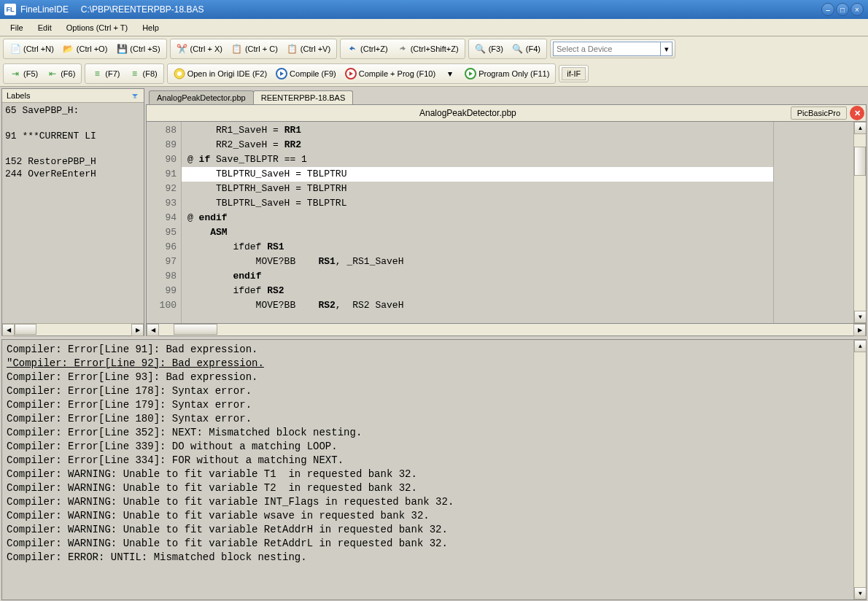 Image resolution: width=868 pixels, height=601 pixels. Describe the element at coordinates (97, 28) in the screenshot. I see `menu-options: Options (Ctrl + T)` at that location.